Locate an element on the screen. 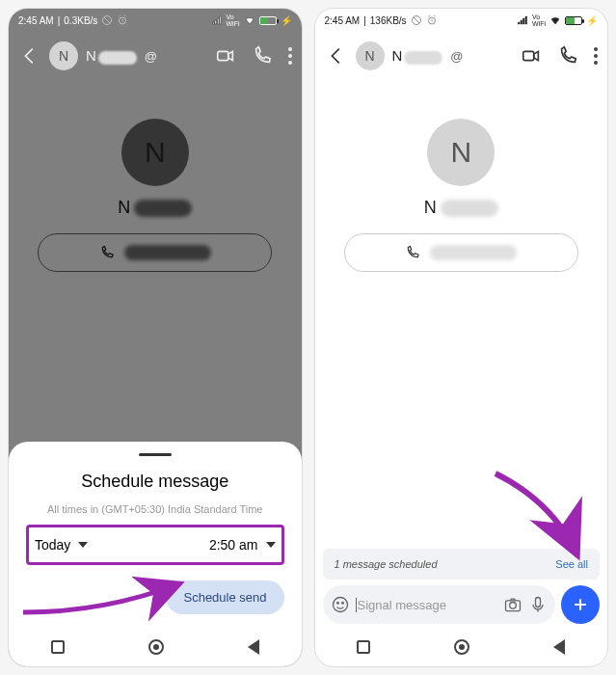  time-picker: 2:50 am is located at coordinates (243, 545).